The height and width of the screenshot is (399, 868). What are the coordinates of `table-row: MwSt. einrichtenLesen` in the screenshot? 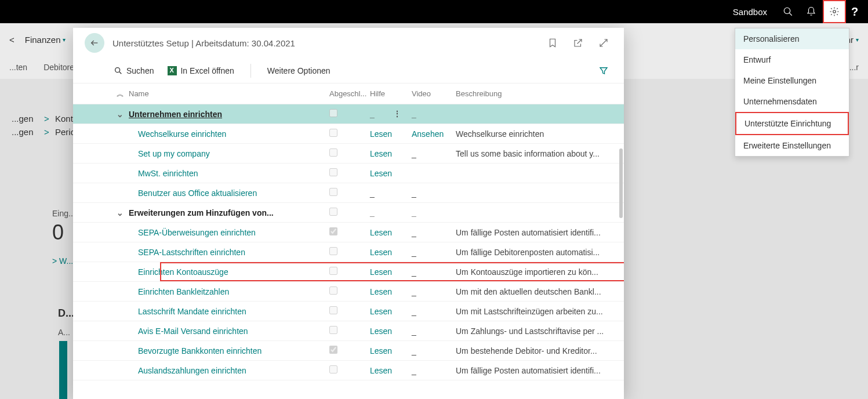 It's located at (348, 173).